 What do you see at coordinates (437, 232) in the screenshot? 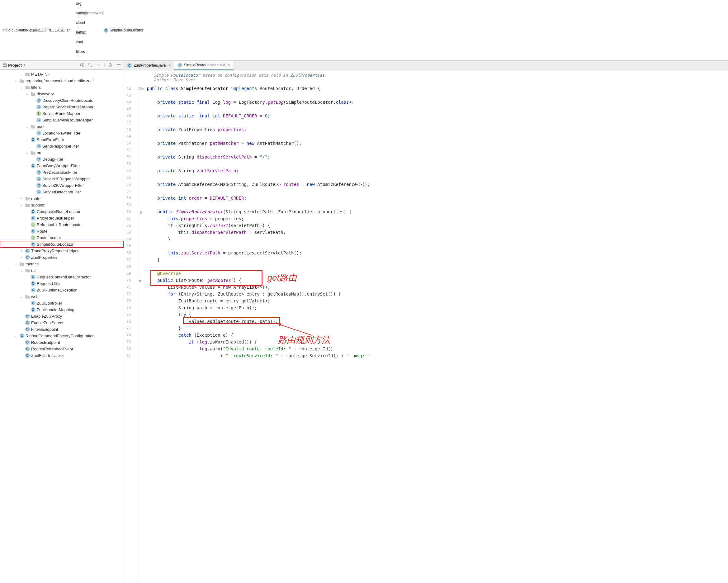
I see `code-line: this.dispatcherServletPath = servletPath…` at bounding box center [437, 232].